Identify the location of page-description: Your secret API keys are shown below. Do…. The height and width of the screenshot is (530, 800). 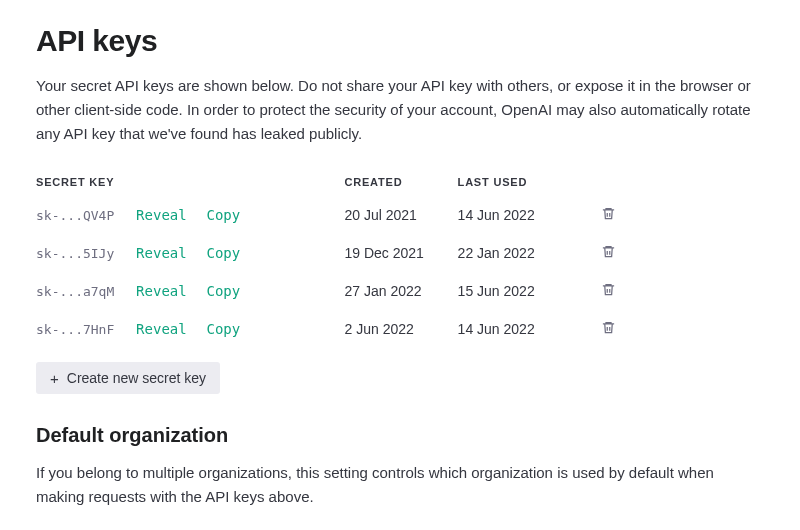
(400, 110).